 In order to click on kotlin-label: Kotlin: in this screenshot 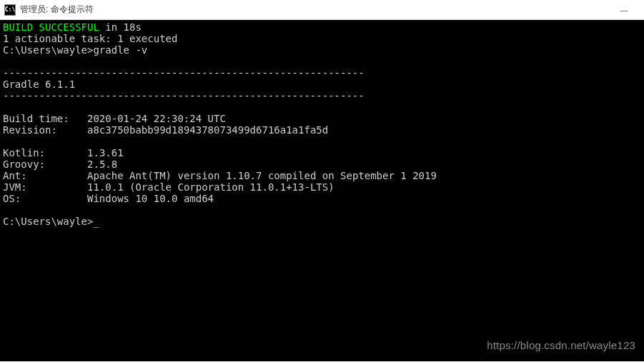, I will do `click(24, 153)`.